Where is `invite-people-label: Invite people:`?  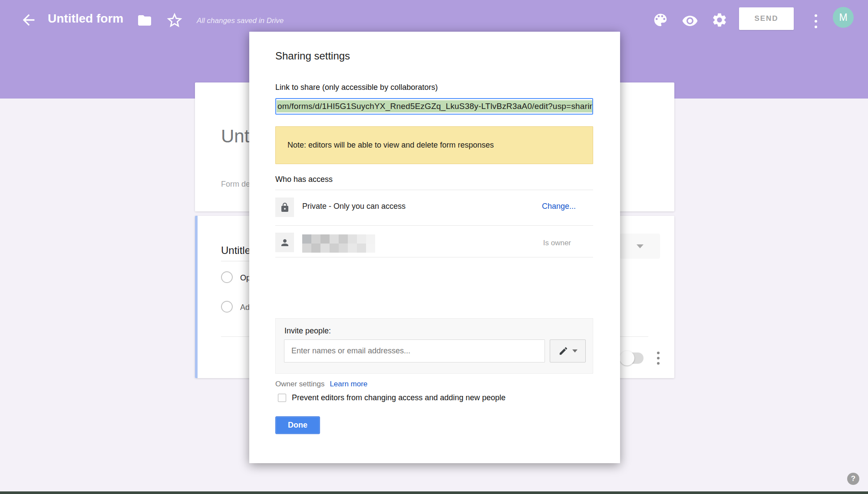 invite-people-label: Invite people: is located at coordinates (307, 331).